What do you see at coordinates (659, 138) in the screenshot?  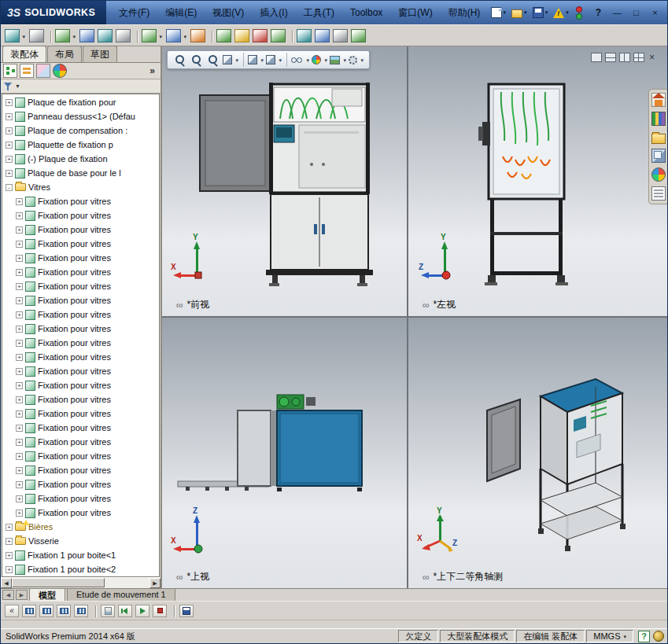 I see `file-explorer-icon` at bounding box center [659, 138].